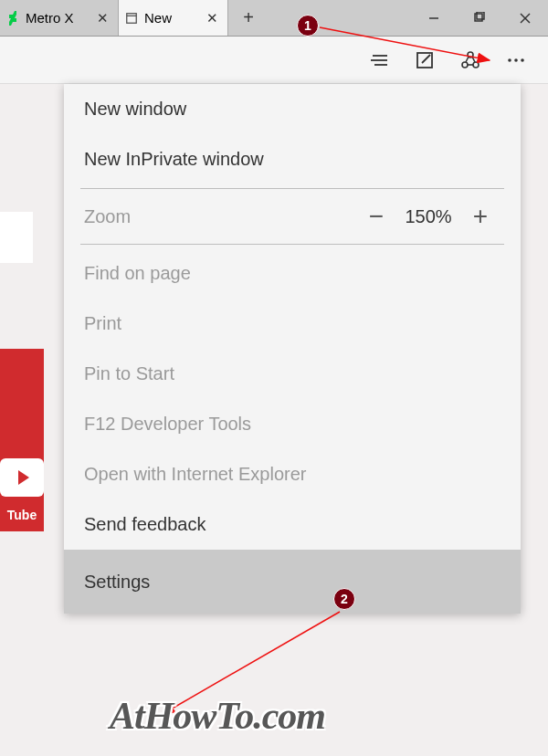 The image size is (548, 756). I want to click on more-actions-button, so click(516, 60).